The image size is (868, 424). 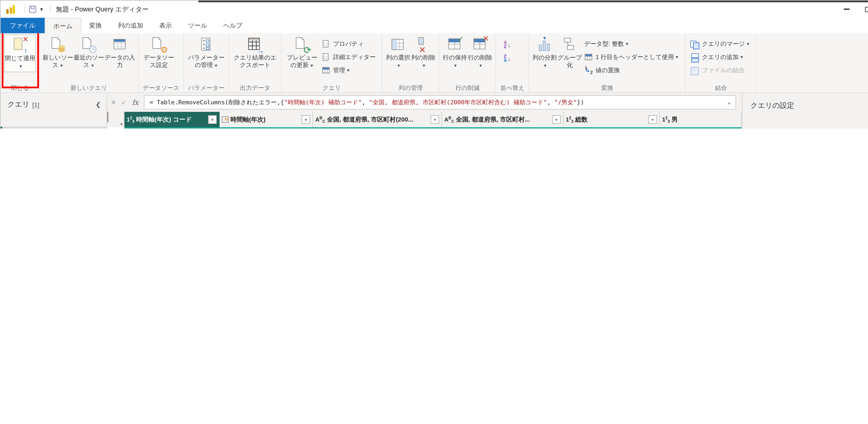 What do you see at coordinates (588, 70) in the screenshot?
I see `replace-values-icon: 12` at bounding box center [588, 70].